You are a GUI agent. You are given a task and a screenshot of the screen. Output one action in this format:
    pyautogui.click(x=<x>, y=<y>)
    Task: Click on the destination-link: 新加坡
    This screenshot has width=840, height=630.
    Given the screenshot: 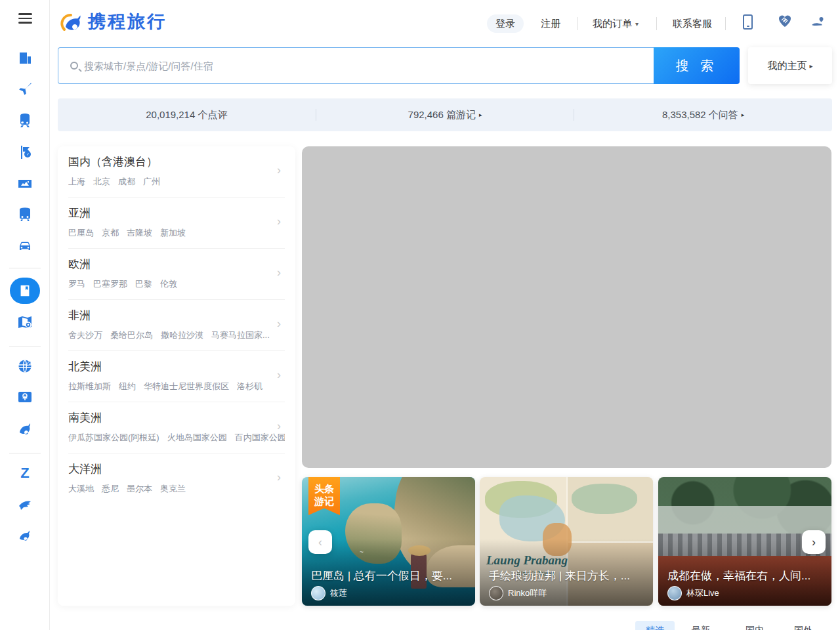 What is the action you would take?
    pyautogui.click(x=173, y=232)
    